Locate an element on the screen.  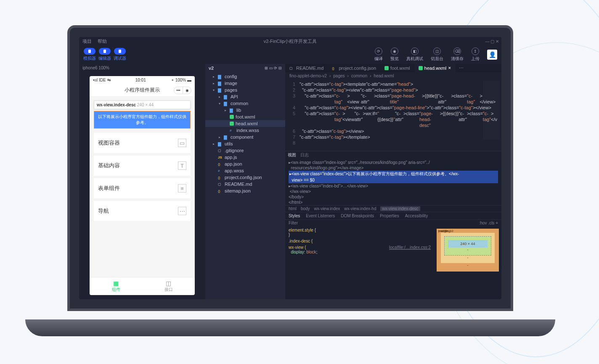
tree-item-image: ▸▇image is located at coordinates (245, 83).